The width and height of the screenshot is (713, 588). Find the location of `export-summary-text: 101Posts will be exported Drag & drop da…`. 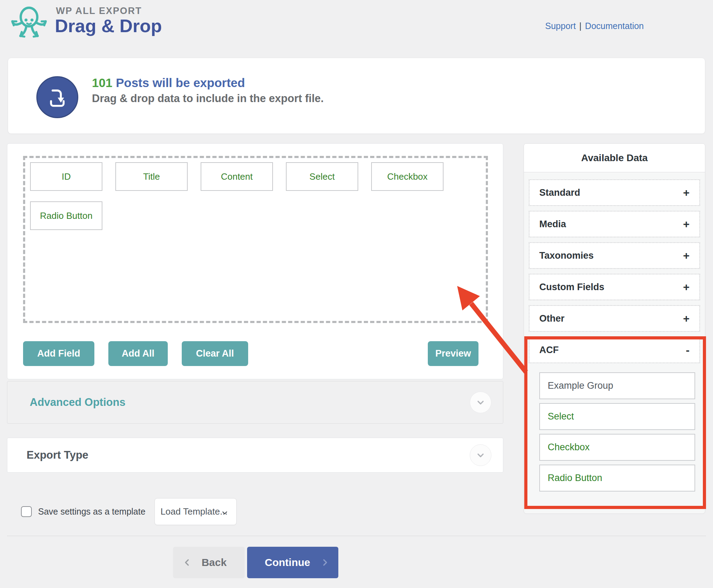

export-summary-text: 101Posts will be exported Drag & drop da… is located at coordinates (208, 91).